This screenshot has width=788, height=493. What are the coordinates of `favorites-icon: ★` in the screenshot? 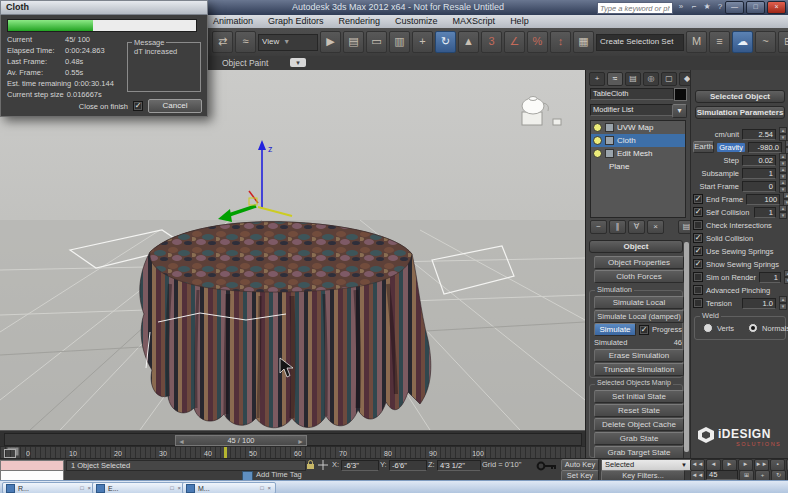 It's located at (707, 6).